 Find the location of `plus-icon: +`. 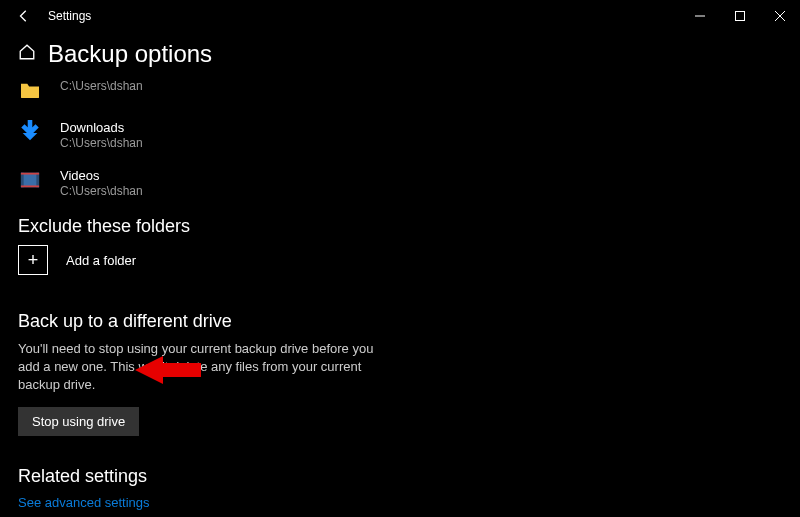

plus-icon: + is located at coordinates (33, 260).